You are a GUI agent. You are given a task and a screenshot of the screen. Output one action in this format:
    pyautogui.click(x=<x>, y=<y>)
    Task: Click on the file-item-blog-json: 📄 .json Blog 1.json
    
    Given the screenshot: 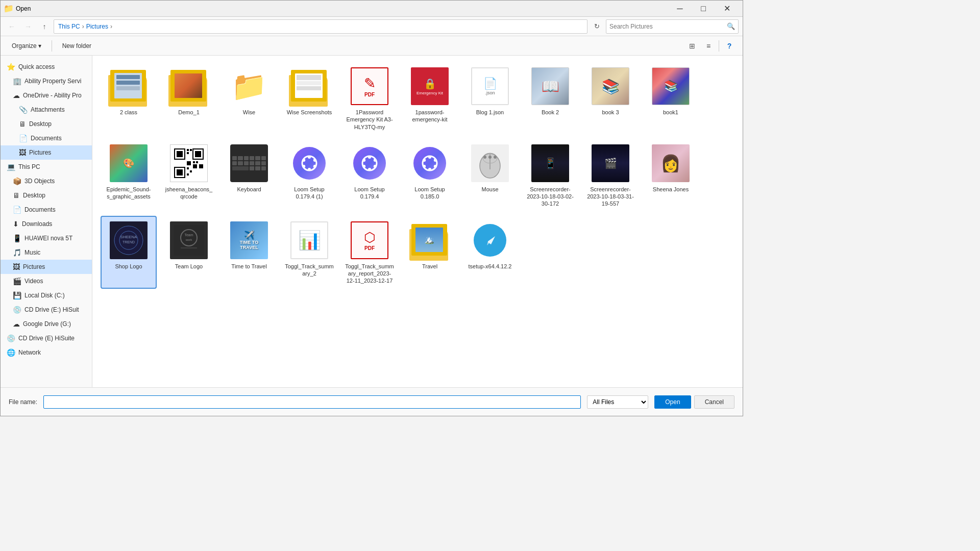 What is the action you would take?
    pyautogui.click(x=490, y=98)
    